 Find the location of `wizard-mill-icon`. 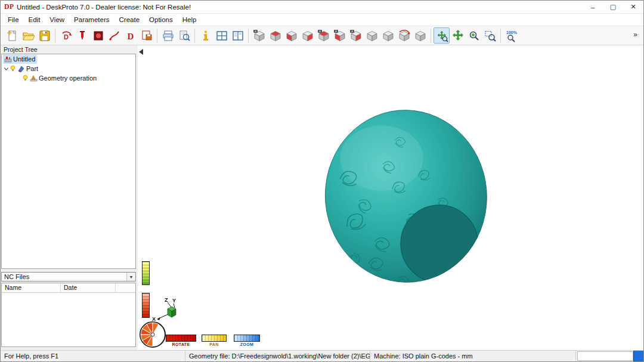

wizard-mill-icon is located at coordinates (82, 36).